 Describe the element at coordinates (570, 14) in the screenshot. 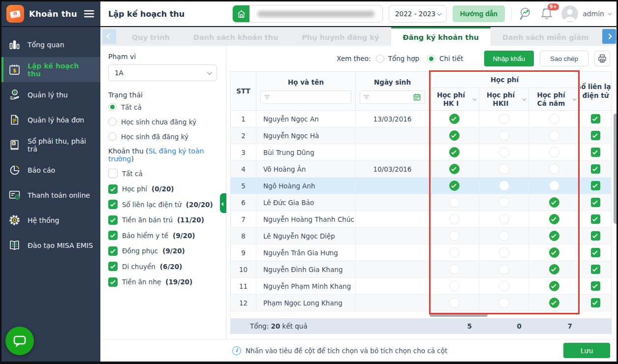

I see `avatar` at that location.